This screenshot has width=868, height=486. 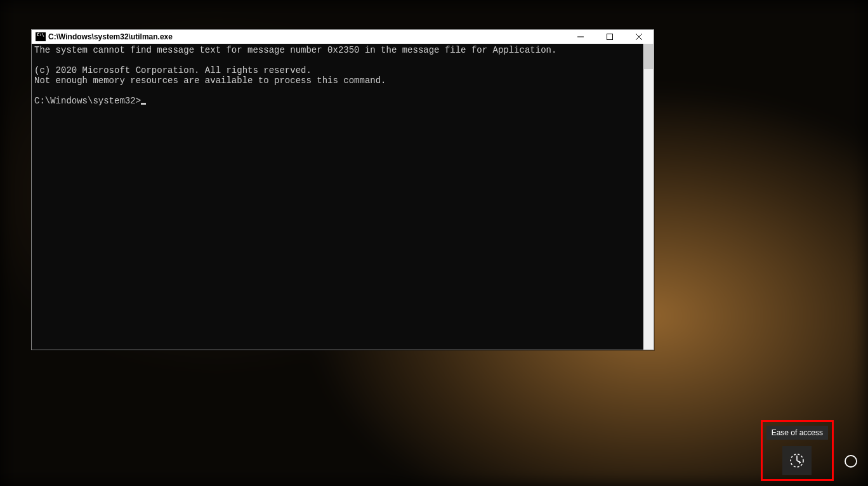 What do you see at coordinates (610, 37) in the screenshot?
I see `maximize-button` at bounding box center [610, 37].